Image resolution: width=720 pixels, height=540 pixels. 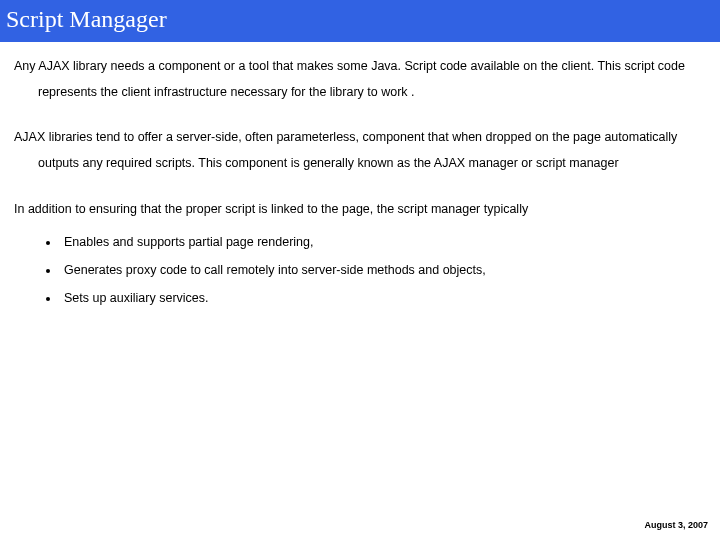 I want to click on list-item-text: Enables and supports partial page render…, so click(x=188, y=242).